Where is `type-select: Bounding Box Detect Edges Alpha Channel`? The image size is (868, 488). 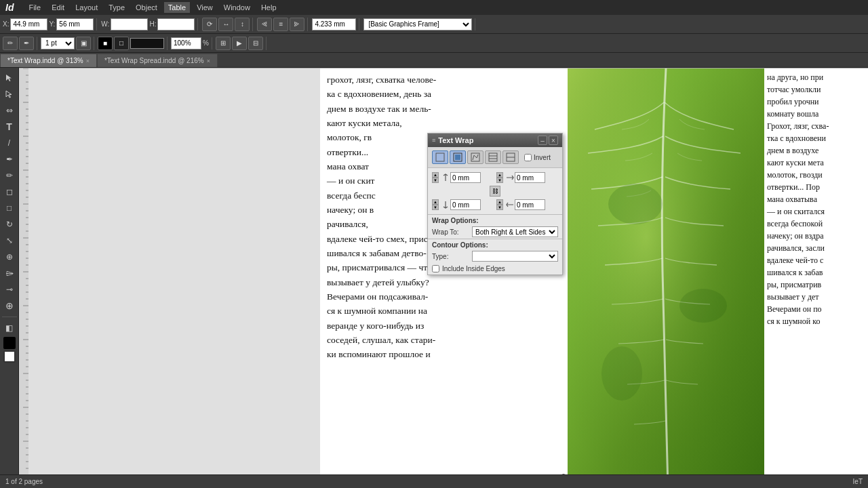 type-select: Bounding Box Detect Edges Alpha Channel is located at coordinates (515, 256).